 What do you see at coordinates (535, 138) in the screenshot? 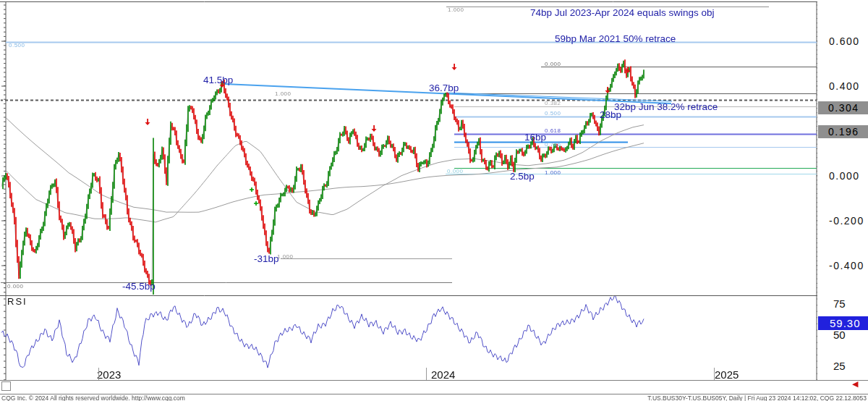
I see `price-annotation: 16bp` at bounding box center [535, 138].